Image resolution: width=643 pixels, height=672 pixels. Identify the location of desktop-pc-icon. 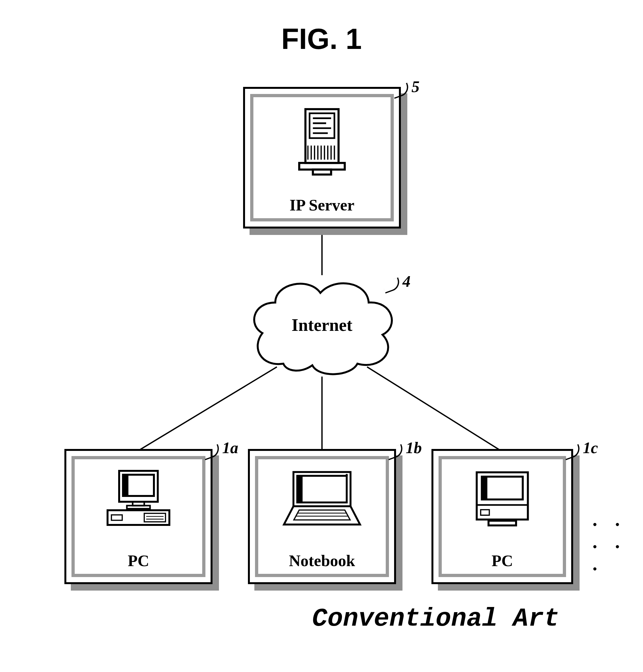
(138, 498).